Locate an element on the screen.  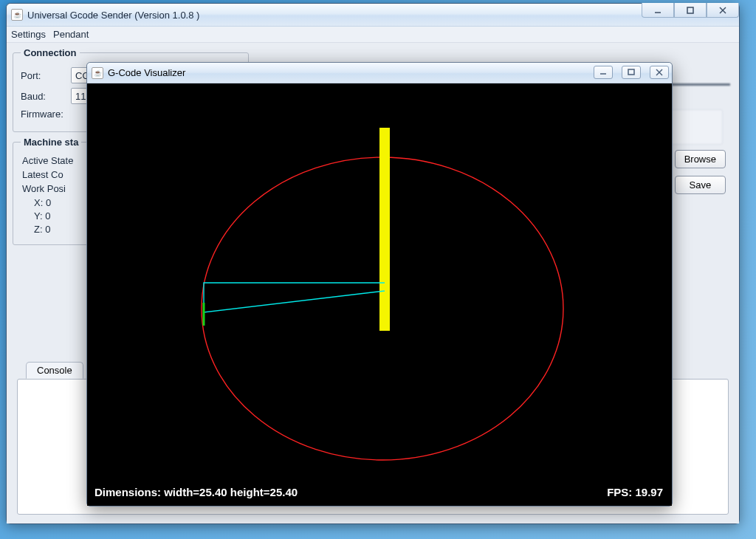
visualizer-window-buttons is located at coordinates (631, 72).